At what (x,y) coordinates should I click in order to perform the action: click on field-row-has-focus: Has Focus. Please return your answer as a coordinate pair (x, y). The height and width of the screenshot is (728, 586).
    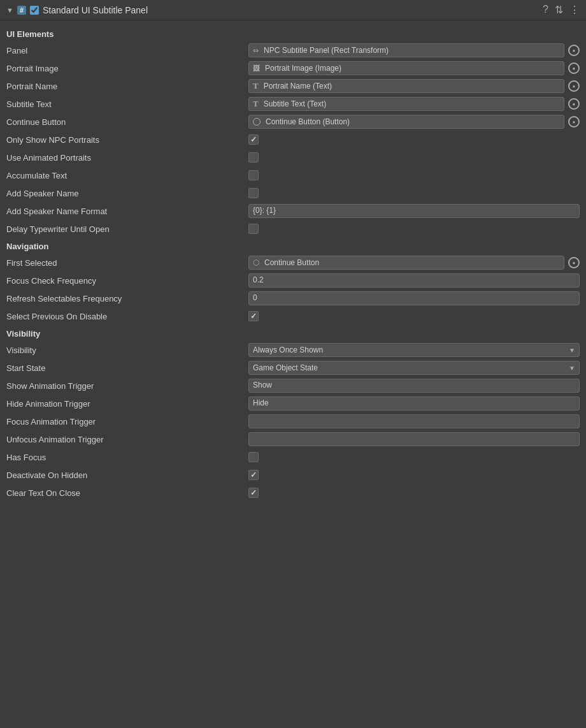
    Looking at the image, I should click on (293, 457).